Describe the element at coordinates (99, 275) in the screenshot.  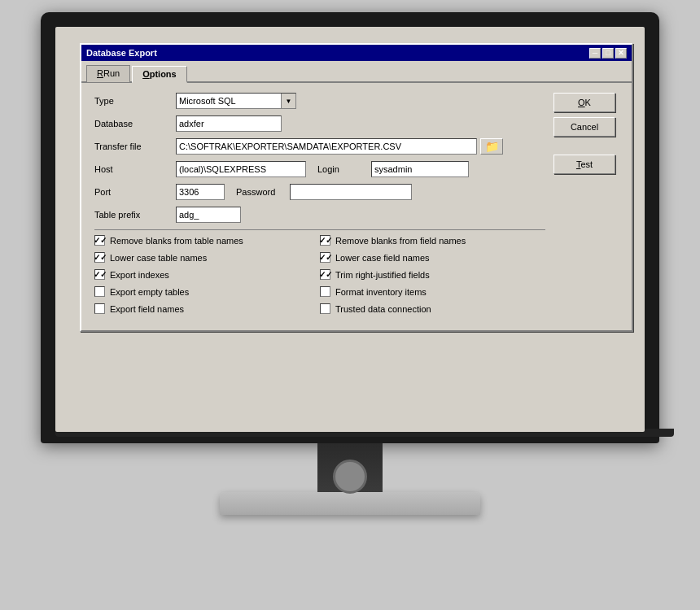
I see `export-indexes-checkbox: ✓` at that location.